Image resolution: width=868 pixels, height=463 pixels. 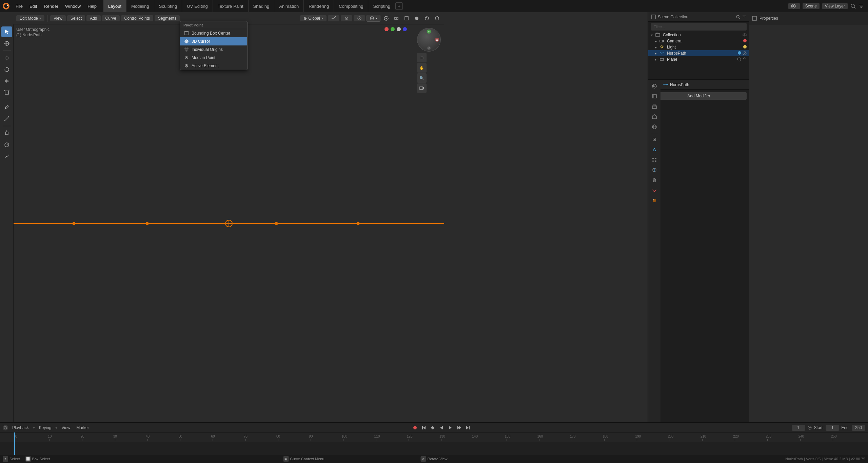 What do you see at coordinates (699, 35) in the screenshot?
I see `outliner-scene-collection: ▾ Collection` at bounding box center [699, 35].